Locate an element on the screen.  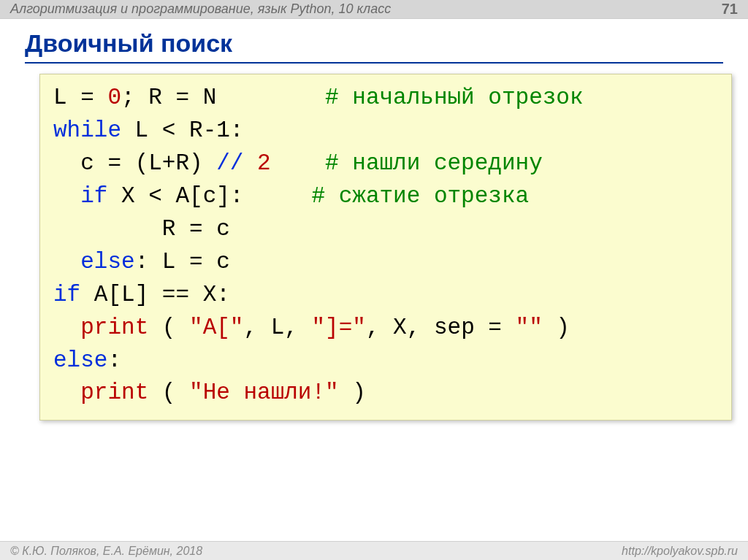
code-text: : is located at coordinates (114, 361).